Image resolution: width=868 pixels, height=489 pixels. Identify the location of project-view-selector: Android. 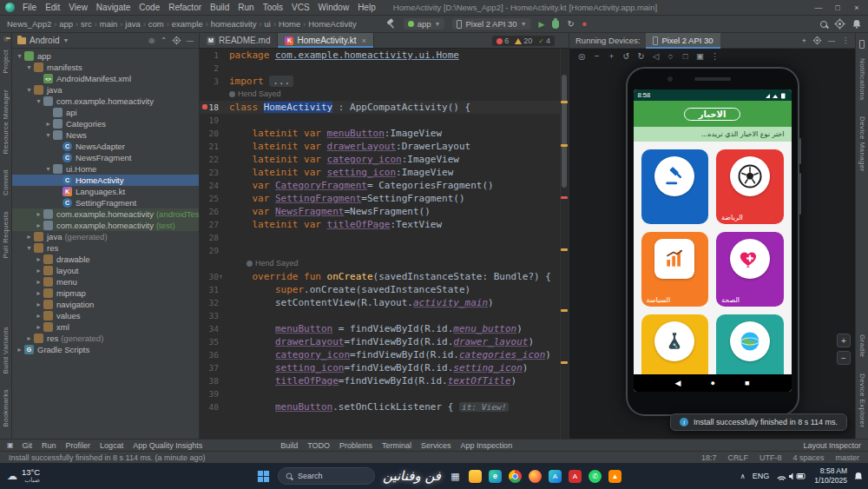
(44, 40).